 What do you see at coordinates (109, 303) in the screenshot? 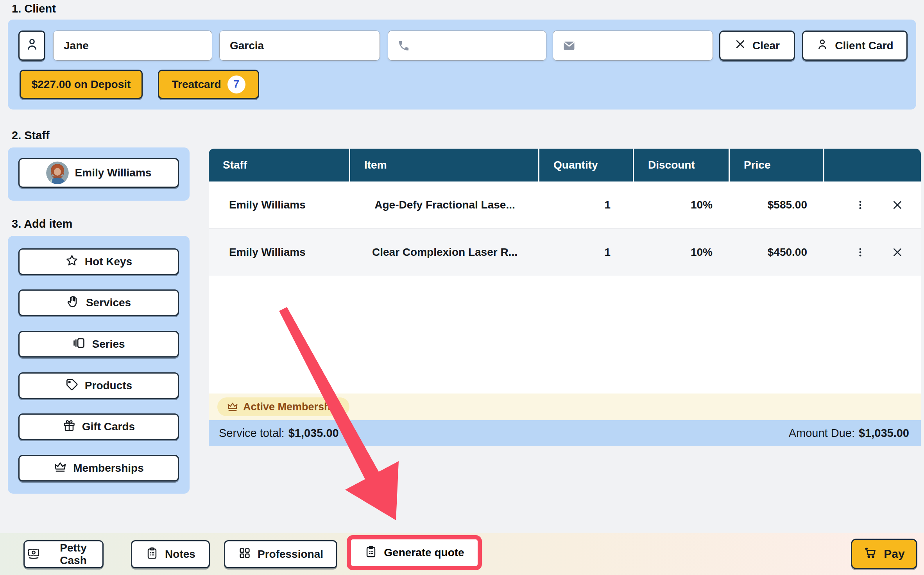
I see `services-label: Services` at bounding box center [109, 303].